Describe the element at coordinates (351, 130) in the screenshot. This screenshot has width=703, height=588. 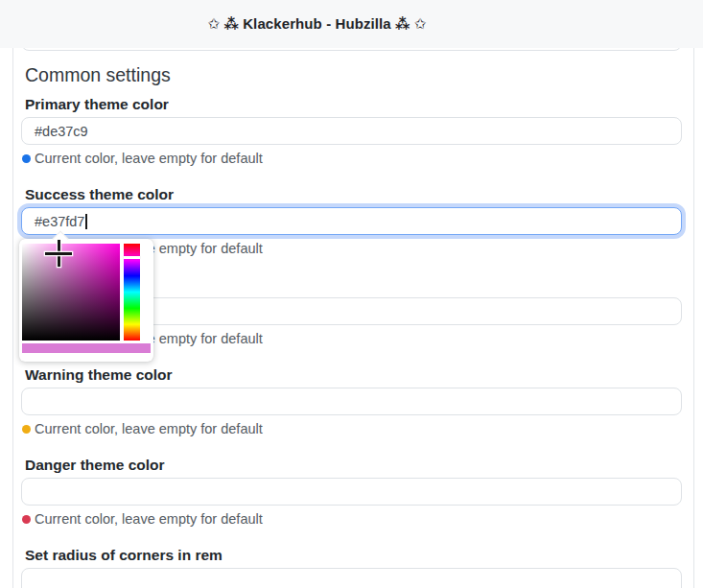
I see `primary-color-input: #de37c9` at that location.